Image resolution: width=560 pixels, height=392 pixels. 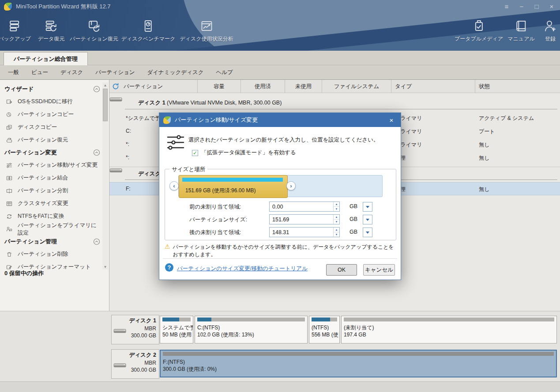 I want to click on sidebar-item-partition-recovery: パーティション復元, so click(x=52, y=140).